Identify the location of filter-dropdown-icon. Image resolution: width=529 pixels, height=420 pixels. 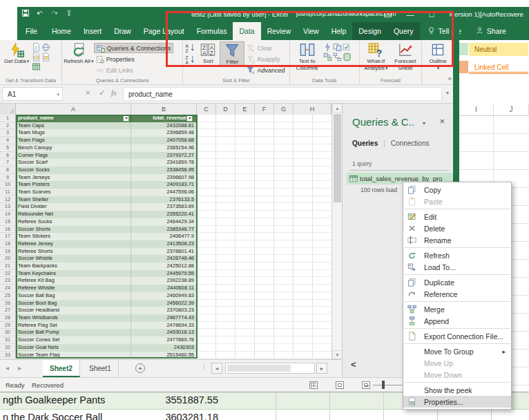
(126, 119).